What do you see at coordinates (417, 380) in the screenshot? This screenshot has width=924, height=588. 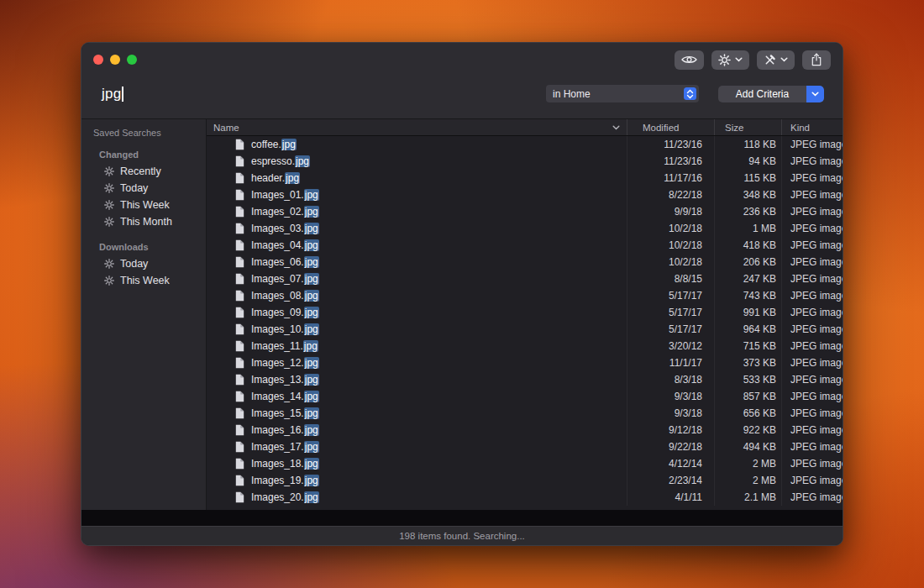 I see `file-name-cell: Images_13.jpg` at bounding box center [417, 380].